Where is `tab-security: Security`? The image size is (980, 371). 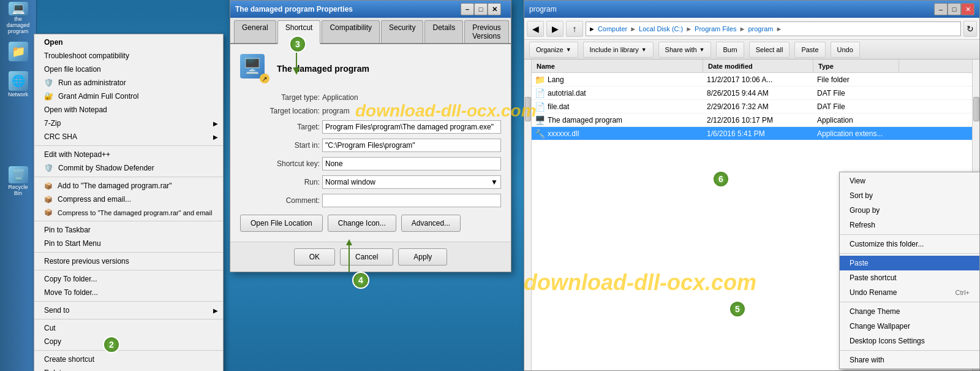
tab-security: Security is located at coordinates (402, 32).